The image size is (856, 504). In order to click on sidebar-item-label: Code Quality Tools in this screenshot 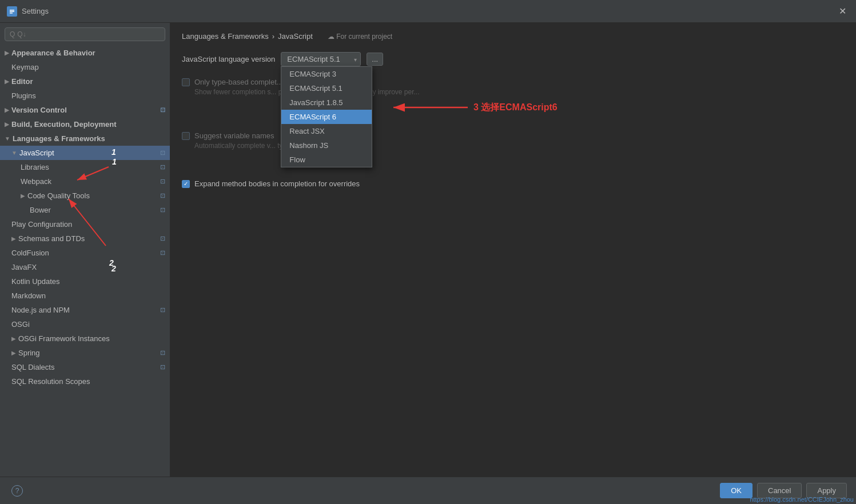, I will do `click(58, 195)`.